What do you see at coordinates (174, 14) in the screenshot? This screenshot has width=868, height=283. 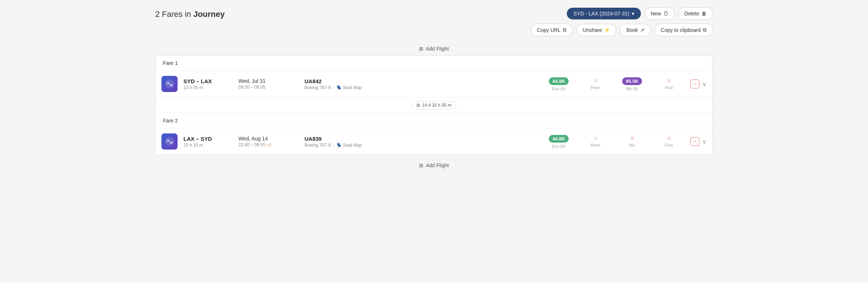 I see `title-prefix: 2 Fares in` at bounding box center [174, 14].